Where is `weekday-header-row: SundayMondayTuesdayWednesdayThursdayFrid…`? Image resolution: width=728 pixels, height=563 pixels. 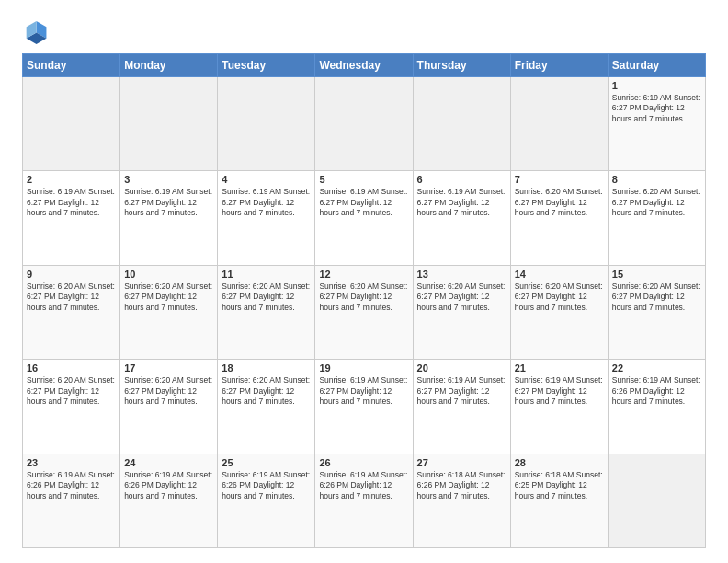
weekday-header-row: SundayMondayTuesdayWednesdayThursdayFrid… is located at coordinates (364, 66).